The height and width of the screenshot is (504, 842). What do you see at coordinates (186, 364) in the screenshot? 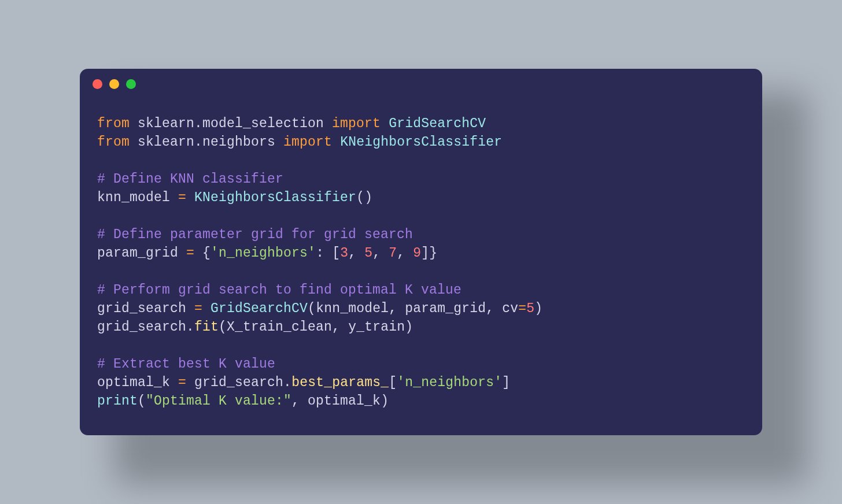
I see `code-comment: # Extract best K value` at bounding box center [186, 364].